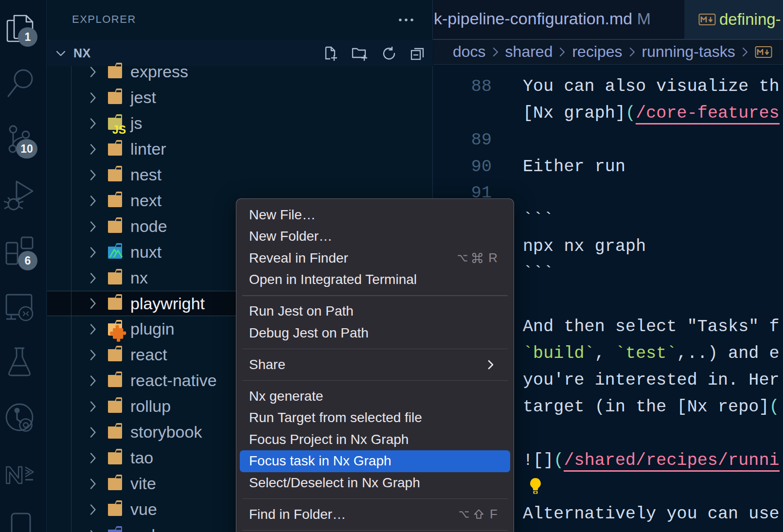 Image resolution: width=783 pixels, height=532 pixels. I want to click on svg-text: 6, so click(28, 261).